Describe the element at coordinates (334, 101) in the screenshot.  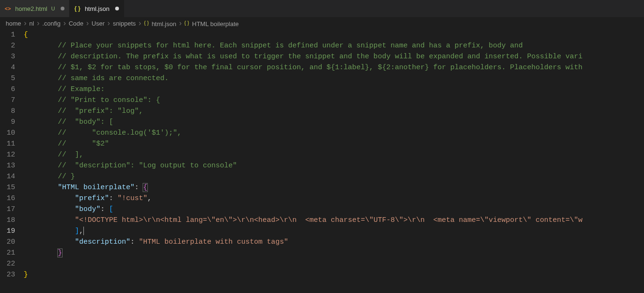
I see `code-line: // "Print to console": {` at that location.